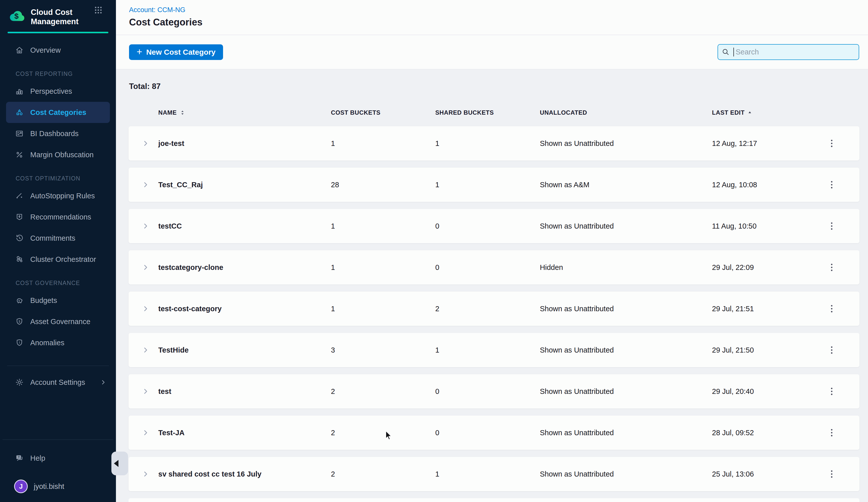  I want to click on table-row: testCC10Shown as Unattributed11 Aug, 10:…, so click(494, 226).